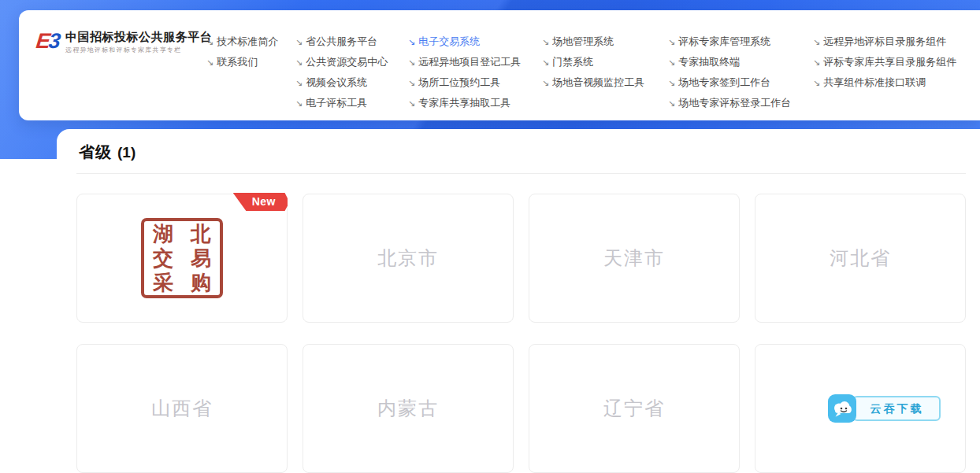  What do you see at coordinates (126, 153) in the screenshot?
I see `section-count: (1)` at bounding box center [126, 153].